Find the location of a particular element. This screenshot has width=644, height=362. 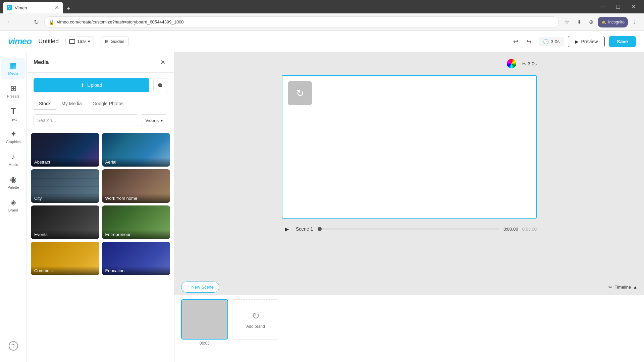

extension-icon: ⊕ is located at coordinates (591, 22).